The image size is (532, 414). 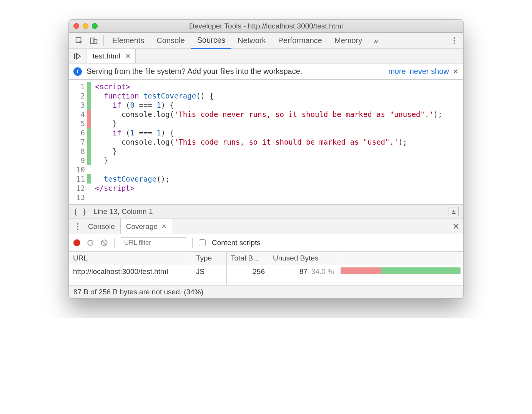 I want to click on tab-network: Network, so click(x=251, y=41).